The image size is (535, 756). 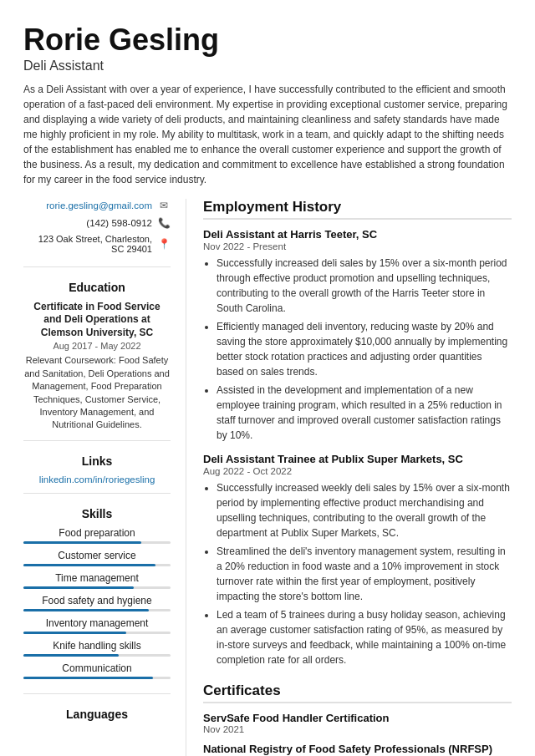 I want to click on skill-name: Time management, so click(x=97, y=578).